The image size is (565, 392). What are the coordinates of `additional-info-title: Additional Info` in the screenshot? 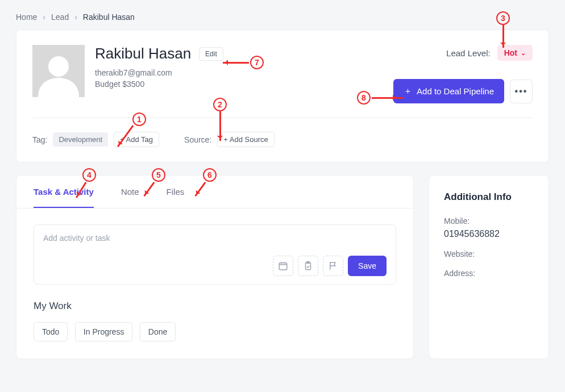 It's located at (489, 197).